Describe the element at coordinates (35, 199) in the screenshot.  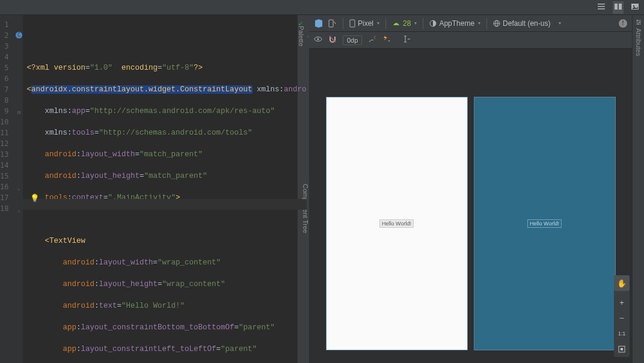
I see `intention-bulb-icon: 💡` at that location.